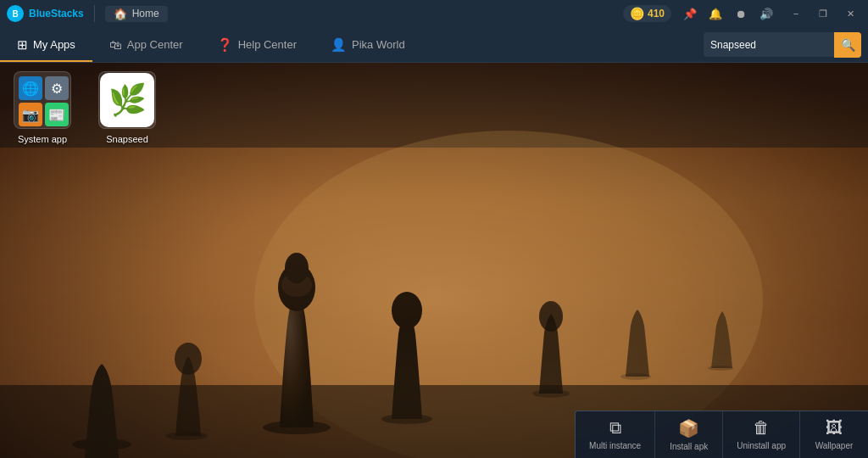  I want to click on my-apps-label: My Apps, so click(54, 44).